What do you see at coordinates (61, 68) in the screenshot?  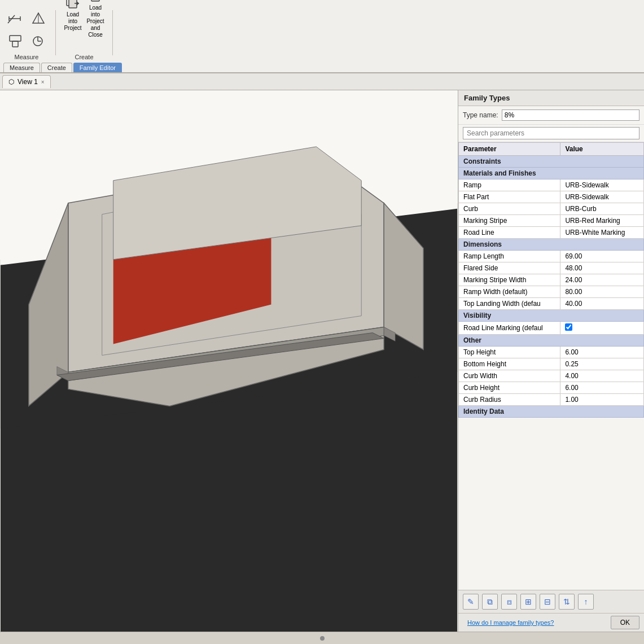 I see `ribbon-tabs: Measure Create Family Editor` at bounding box center [61, 68].